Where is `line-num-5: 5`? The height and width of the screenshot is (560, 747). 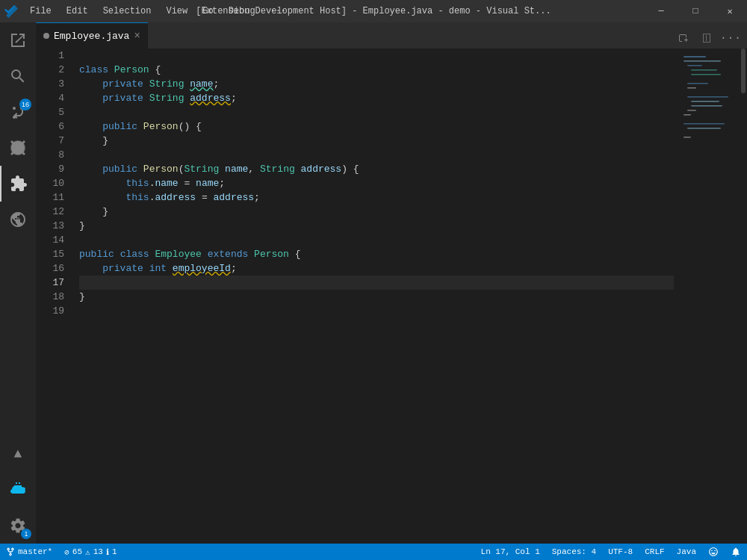 line-num-5: 5 is located at coordinates (55, 112).